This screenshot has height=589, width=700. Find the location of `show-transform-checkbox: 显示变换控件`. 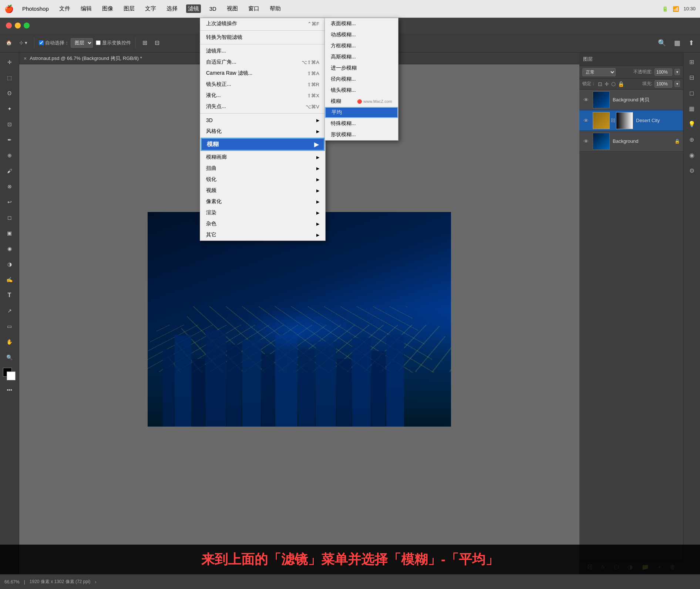

show-transform-checkbox: 显示变换控件 is located at coordinates (113, 43).